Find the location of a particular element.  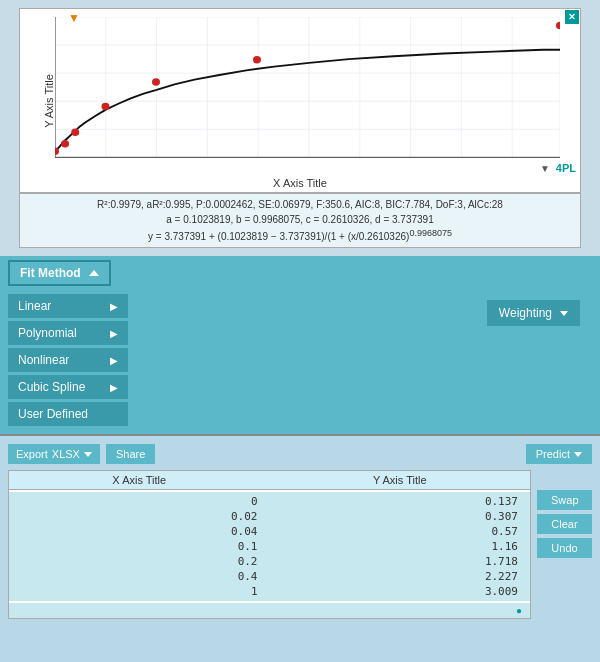

export-arrow-icon is located at coordinates (88, 454).